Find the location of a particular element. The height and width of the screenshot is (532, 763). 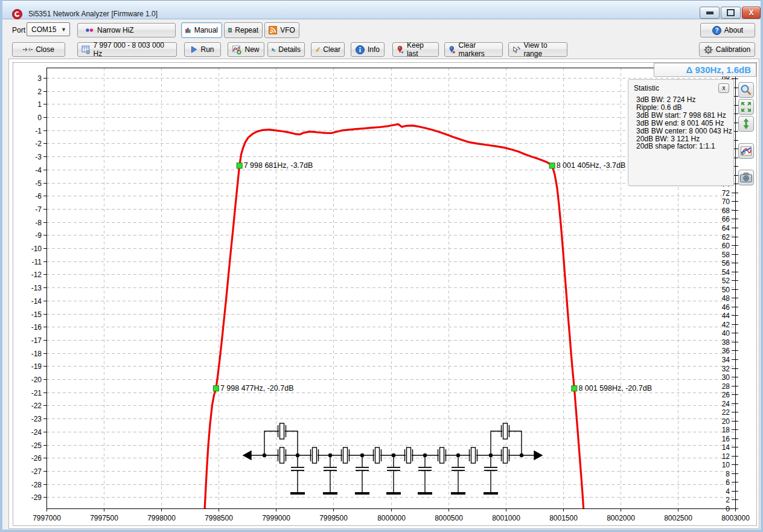

narrow-hiz-button: Narrow HiZ is located at coordinates (127, 30).